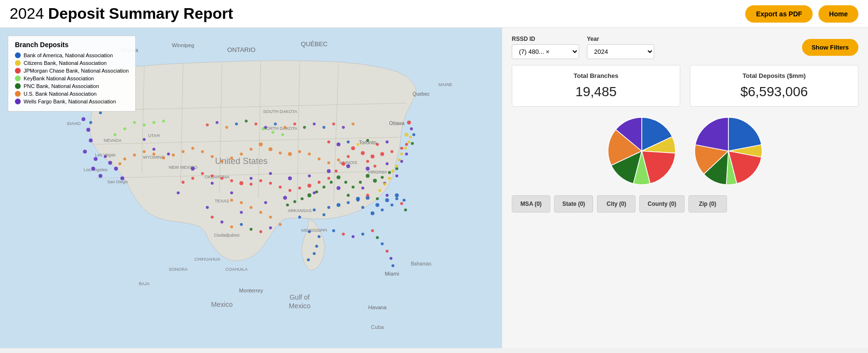  Describe the element at coordinates (72, 71) in the screenshot. I see `legend-item: JPMorgan Chase Bank, National Associatio…` at that location.